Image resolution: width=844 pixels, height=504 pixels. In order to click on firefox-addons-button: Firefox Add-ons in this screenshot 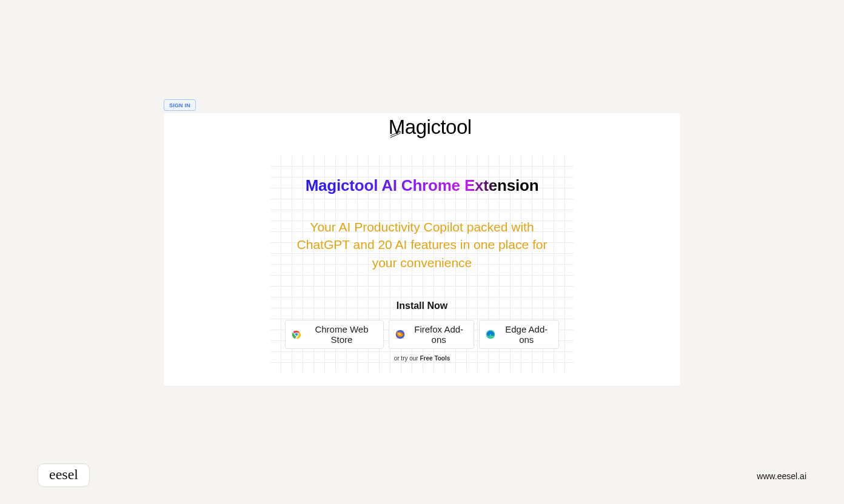, I will do `click(432, 334)`.